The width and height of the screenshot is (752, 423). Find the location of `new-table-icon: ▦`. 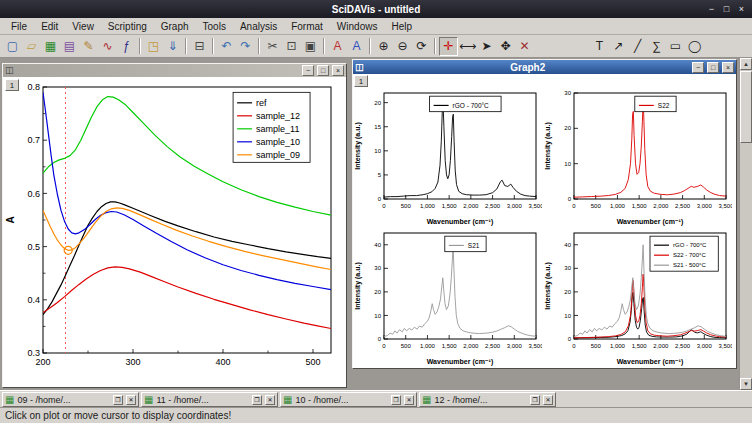

new-table-icon: ▦ is located at coordinates (50, 46).